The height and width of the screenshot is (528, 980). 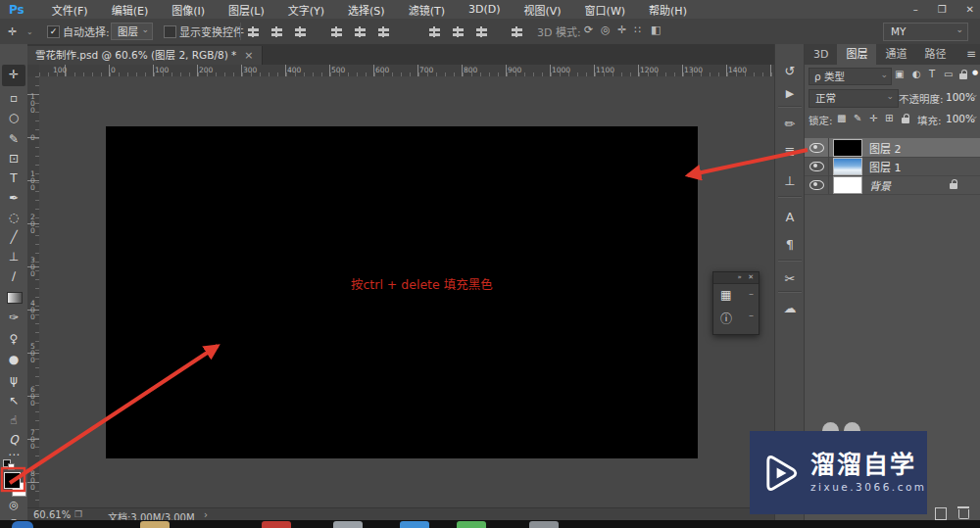 What do you see at coordinates (917, 74) in the screenshot?
I see `filter-adjustment-layers-icon: ◐` at bounding box center [917, 74].